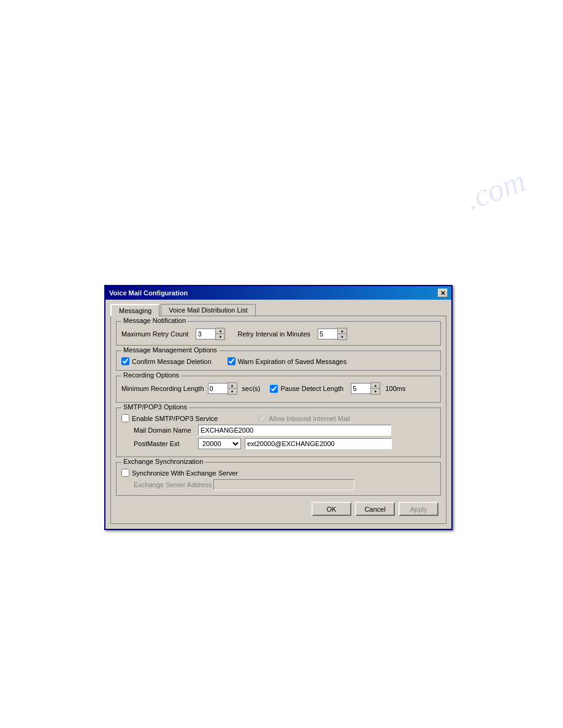 This screenshot has width=563, height=728. Describe the element at coordinates (361, 389) in the screenshot. I see `pause-detect-input` at that location.